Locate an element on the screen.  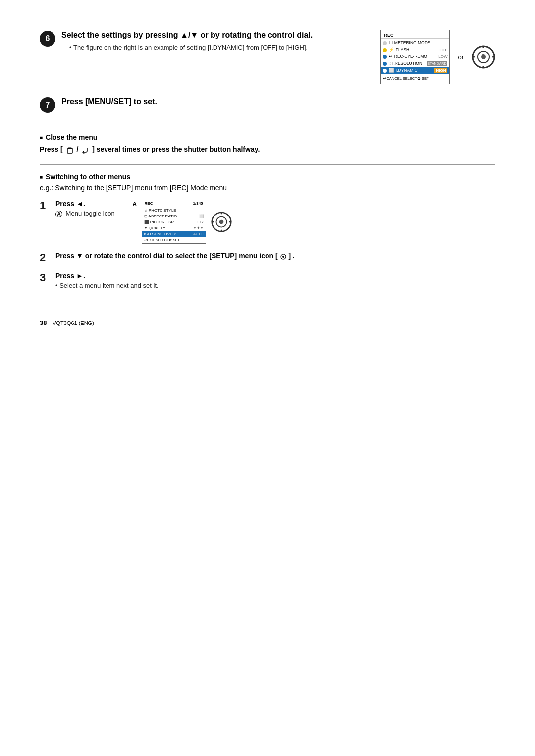
label-a-circle: A is located at coordinates (59, 214).